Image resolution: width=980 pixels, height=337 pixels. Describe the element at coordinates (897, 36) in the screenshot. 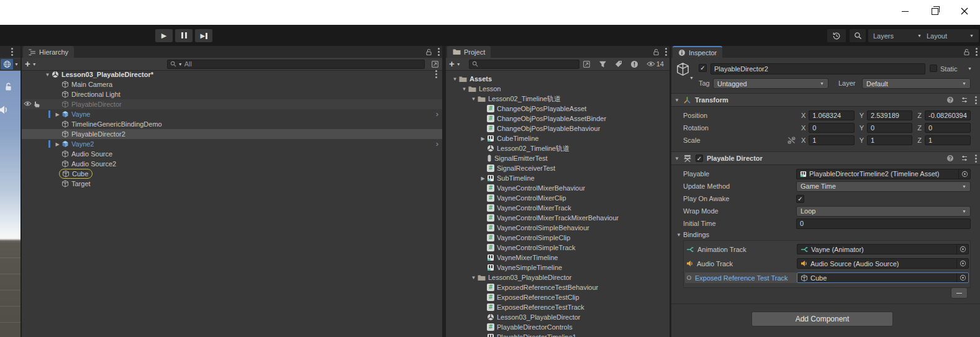

I see `layers-dropdown: Layers ▼` at that location.